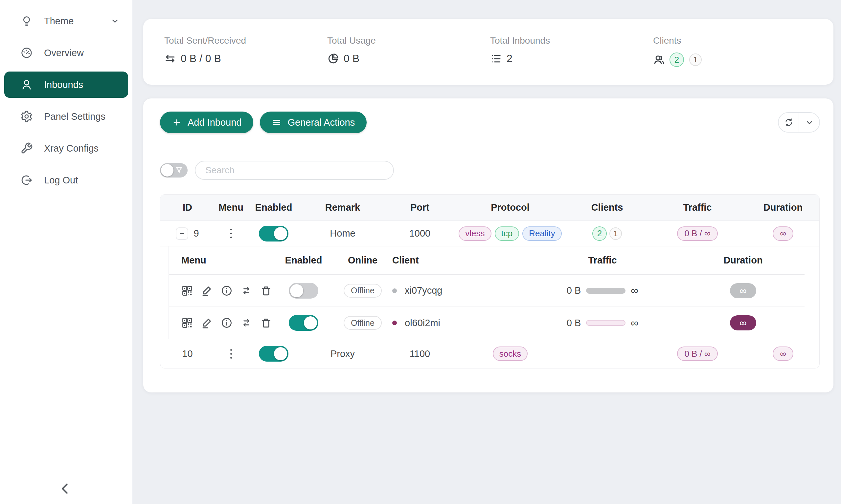 Image resolution: width=841 pixels, height=504 pixels. Describe the element at coordinates (27, 53) in the screenshot. I see `dashboard-icon` at that location.